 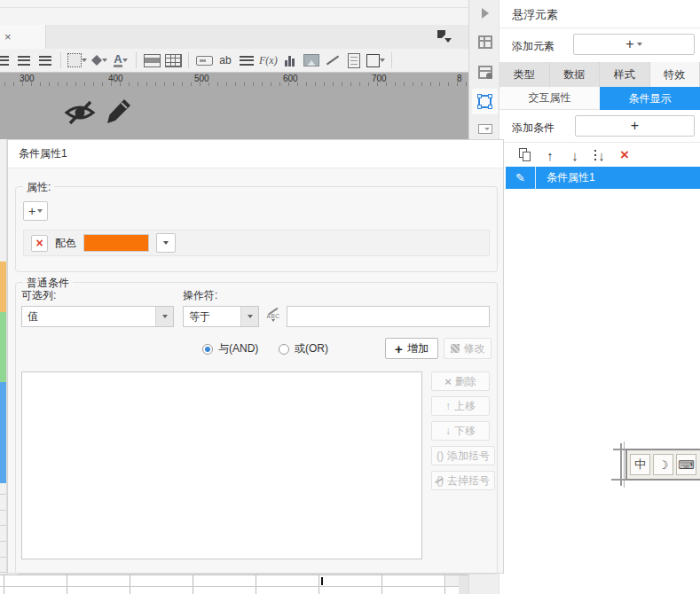 I want to click on formula-editor-icon: ABC, so click(x=273, y=316).